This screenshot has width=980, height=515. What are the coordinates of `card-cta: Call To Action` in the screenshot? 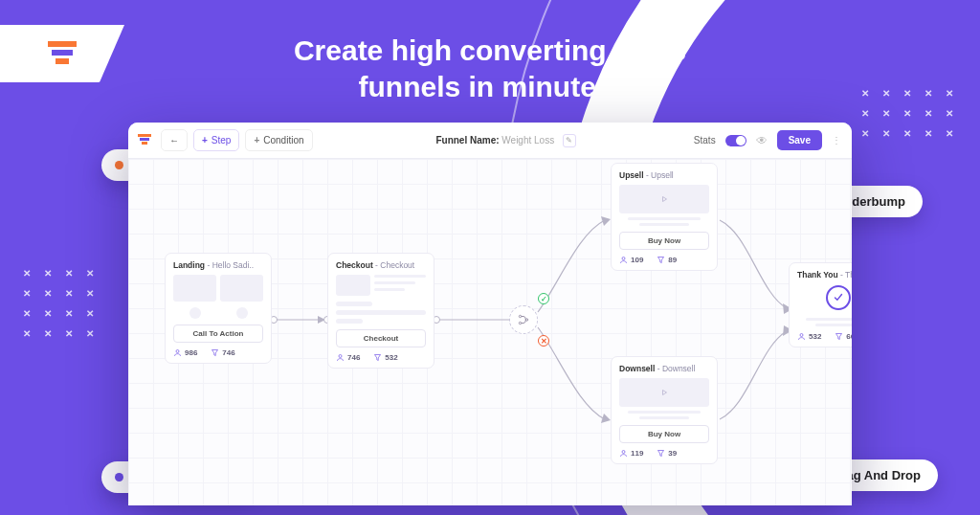 It's located at (218, 333).